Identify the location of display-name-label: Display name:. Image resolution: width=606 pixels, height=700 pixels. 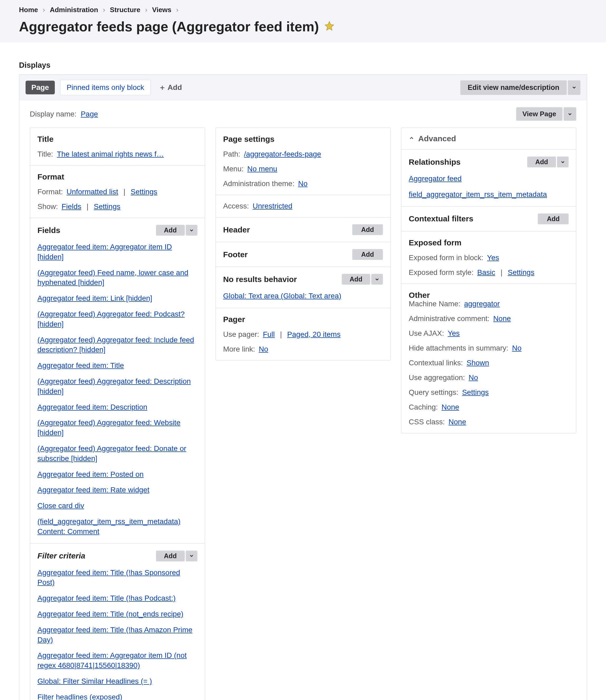
(53, 114).